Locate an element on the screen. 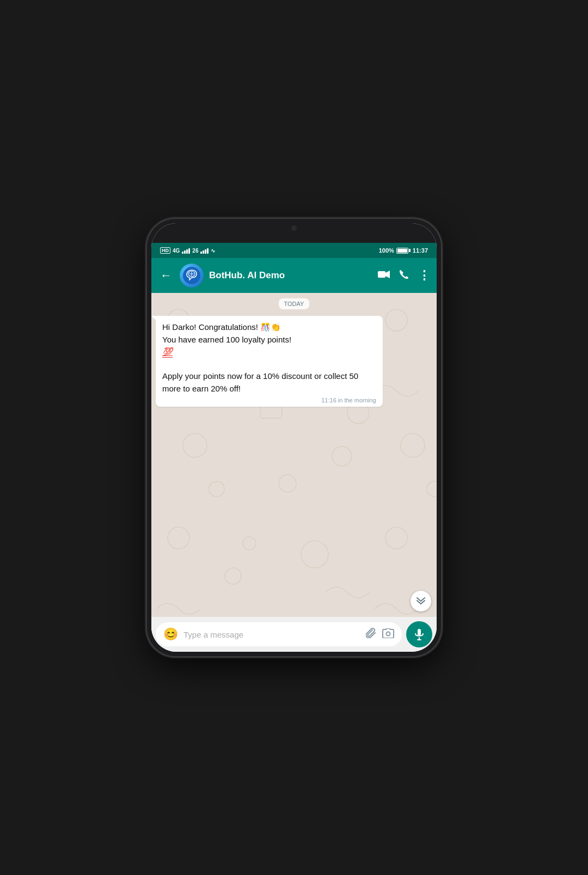  camera-icon is located at coordinates (388, 634).